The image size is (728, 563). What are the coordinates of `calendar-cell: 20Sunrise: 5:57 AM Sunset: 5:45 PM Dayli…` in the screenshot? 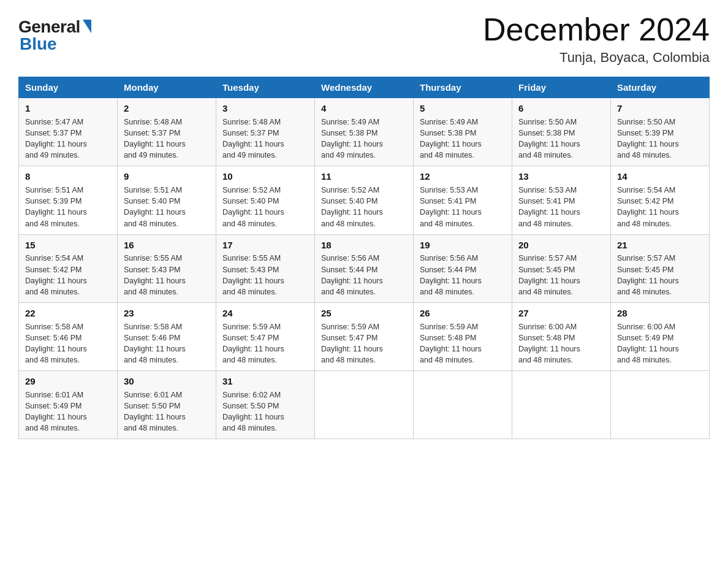 It's located at (561, 269).